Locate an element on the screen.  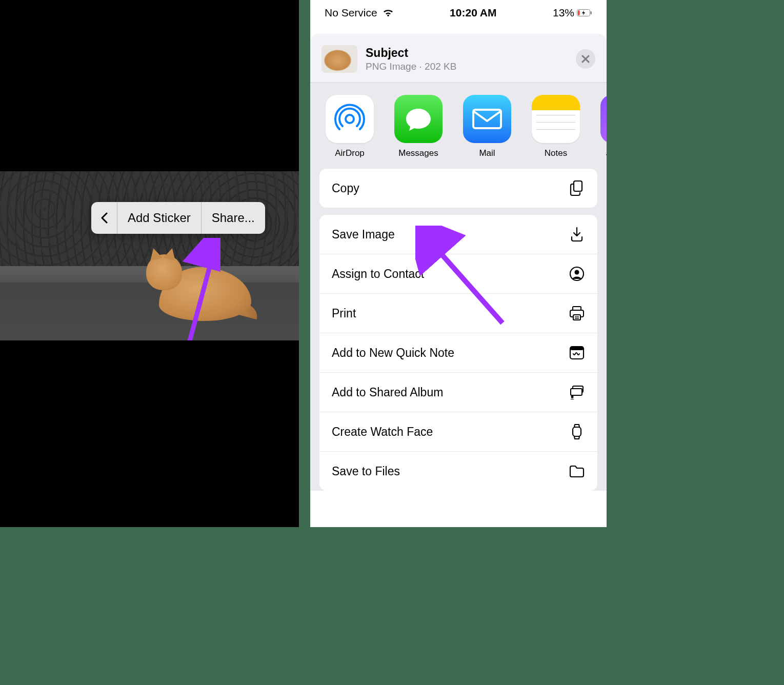
print-icon is located at coordinates (577, 313).